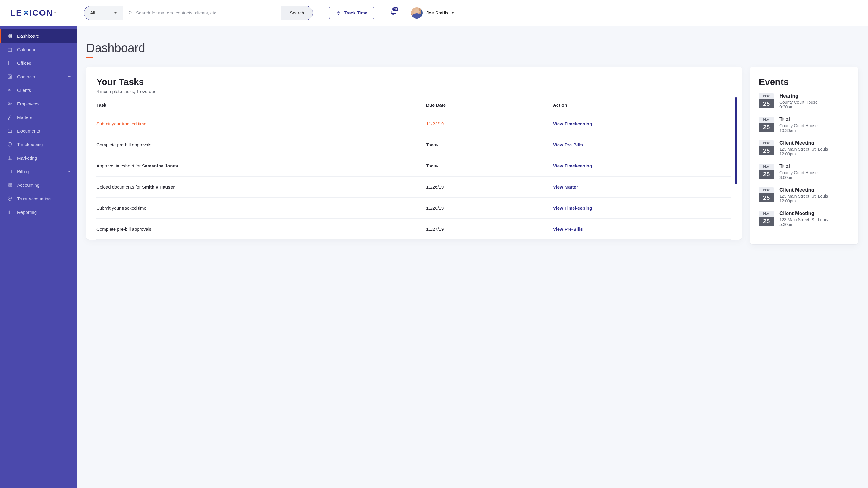 The image size is (868, 488). Describe the element at coordinates (38, 90) in the screenshot. I see `sidebar-item-clients: Clients` at that location.